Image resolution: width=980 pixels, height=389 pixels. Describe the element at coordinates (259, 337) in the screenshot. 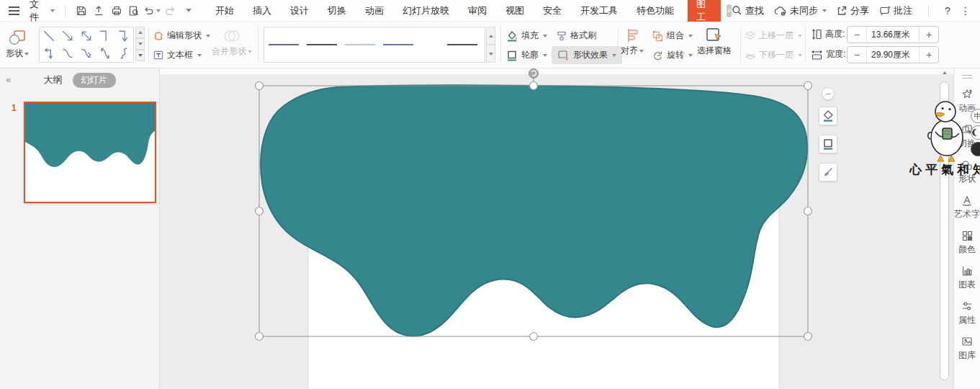

I see `resize-handle-sw` at that location.